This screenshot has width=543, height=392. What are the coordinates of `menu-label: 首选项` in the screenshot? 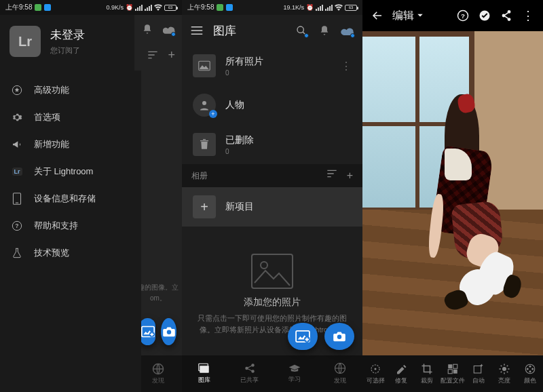 It's located at (48, 117).